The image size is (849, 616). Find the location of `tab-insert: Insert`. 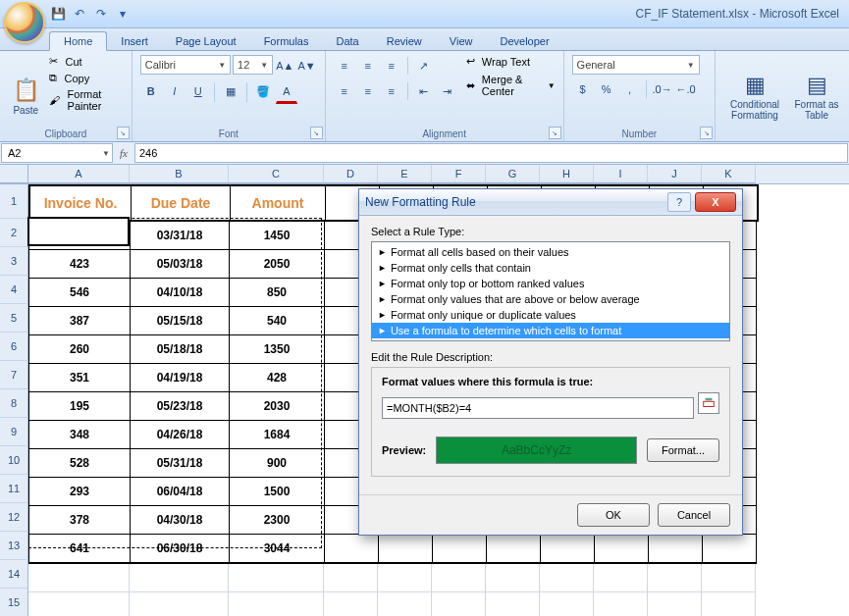

tab-insert: Insert is located at coordinates (134, 41).